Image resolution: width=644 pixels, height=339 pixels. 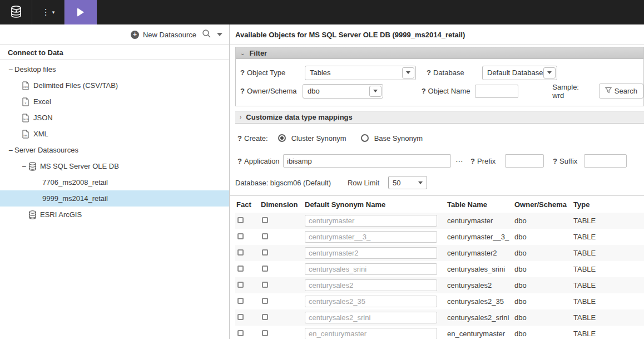 What do you see at coordinates (367, 161) in the screenshot?
I see `application-input` at bounding box center [367, 161].